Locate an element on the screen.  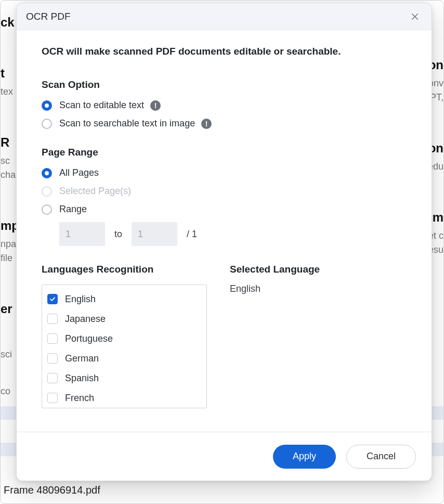
bg-frag: t is located at coordinates (8, 73).